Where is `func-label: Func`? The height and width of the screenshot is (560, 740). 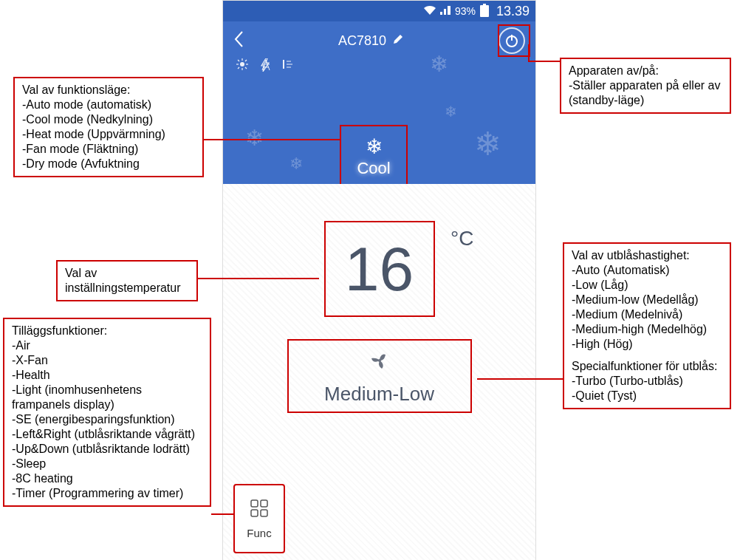 func-label: Func is located at coordinates (258, 533).